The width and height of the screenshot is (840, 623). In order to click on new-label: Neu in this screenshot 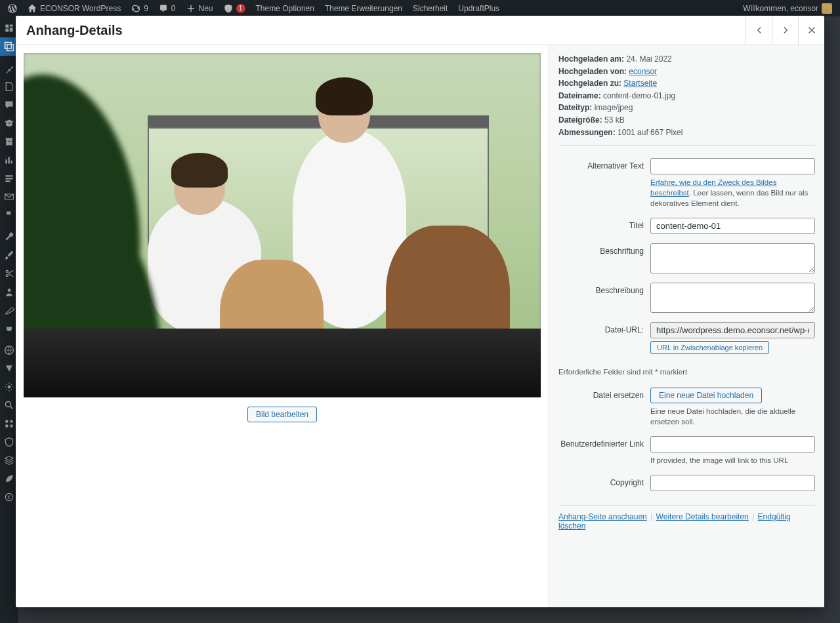, I will do `click(206, 9)`.